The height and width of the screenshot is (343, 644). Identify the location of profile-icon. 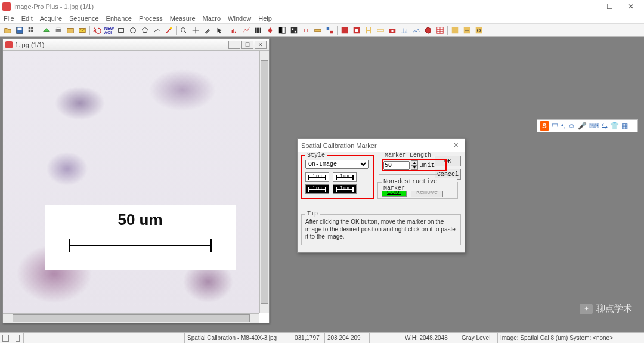
(416, 30).